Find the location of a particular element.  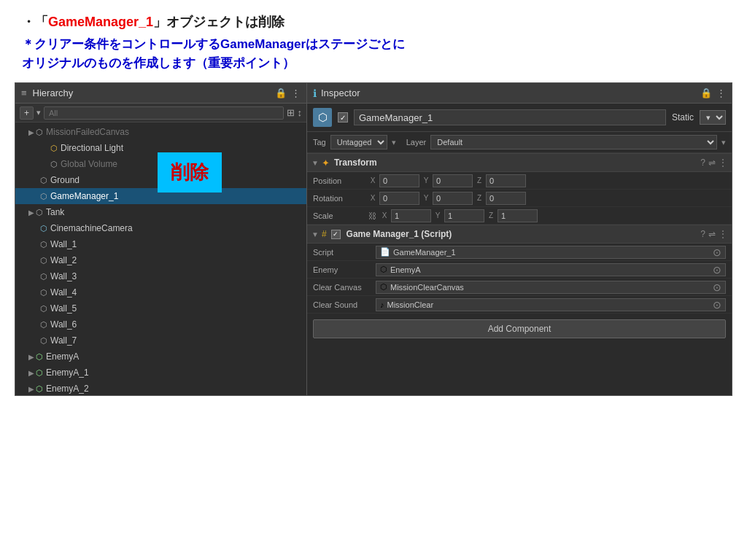

hierarchy-header-actions: 🔒 ⋮ is located at coordinates (287, 93).